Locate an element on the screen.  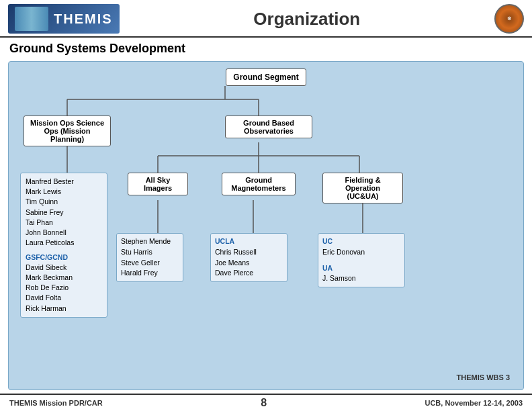
mende-box: Stephen Mende Stu Harris Steve Geller Ha… is located at coordinates (150, 258).